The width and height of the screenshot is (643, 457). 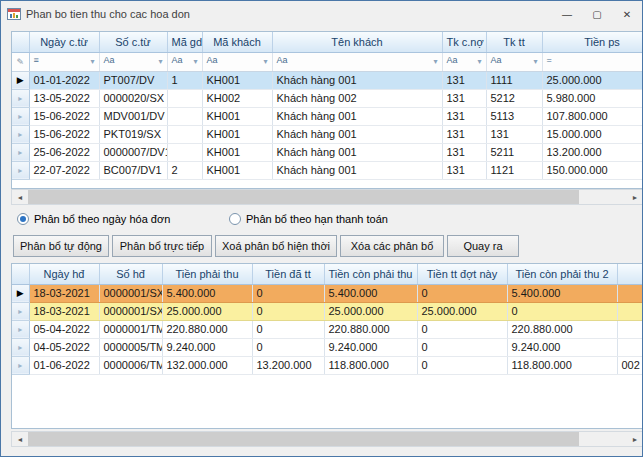 I want to click on column-header: Số c.từ, so click(x=133, y=42).